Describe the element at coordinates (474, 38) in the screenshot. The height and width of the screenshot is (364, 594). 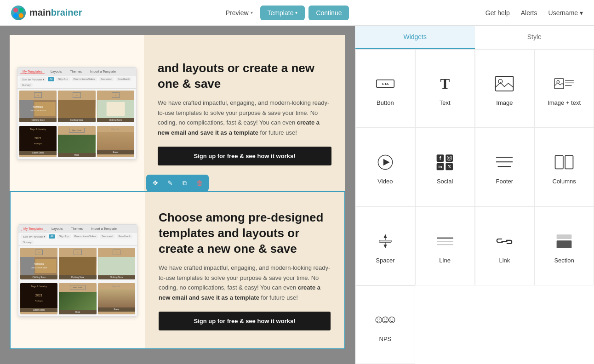
I see `panel-tabs: Widgets Style` at that location.